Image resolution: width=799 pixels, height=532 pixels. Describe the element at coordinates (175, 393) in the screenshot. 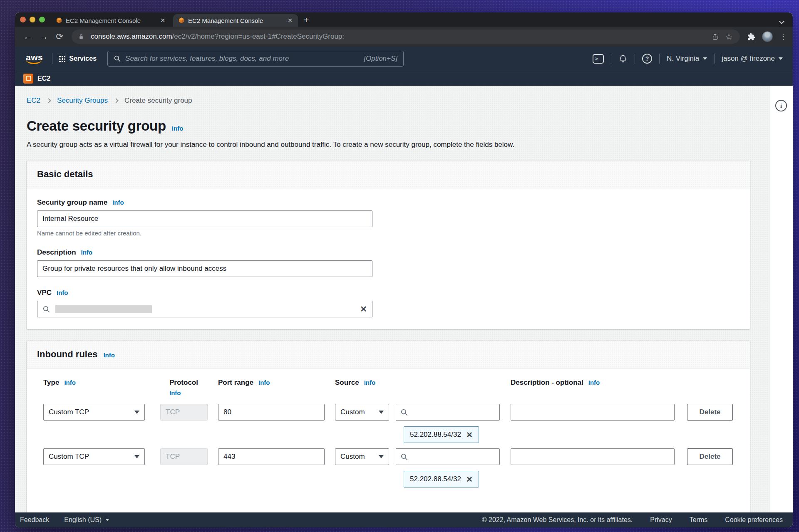

I see `protocol-info-link: Info` at that location.